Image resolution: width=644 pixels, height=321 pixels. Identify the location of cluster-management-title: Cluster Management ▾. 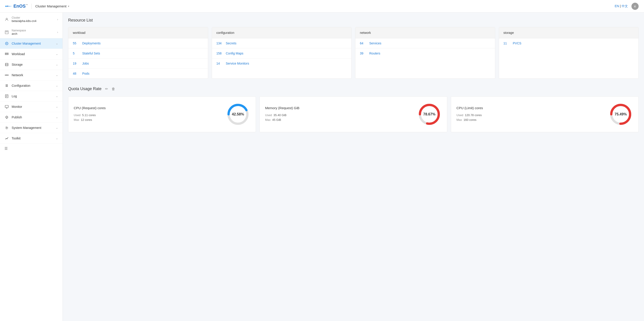
(52, 6).